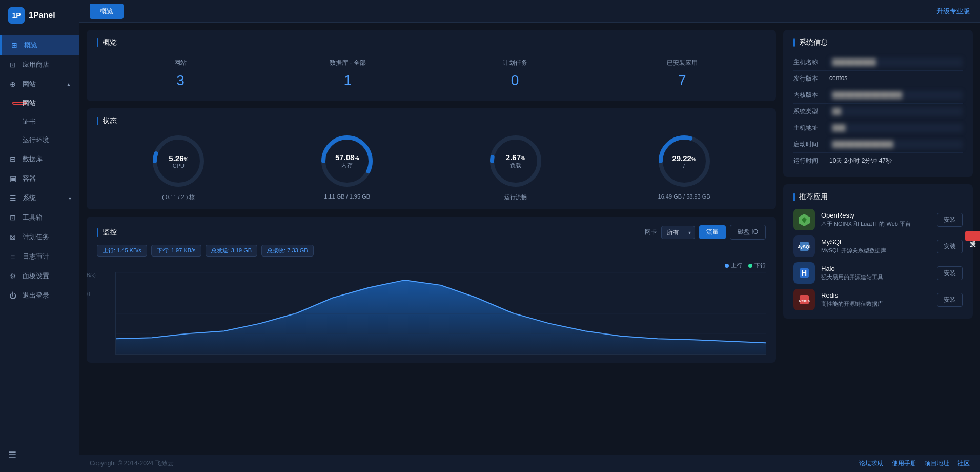 The width and height of the screenshot is (980, 472). I want to click on upgrade-link: 升级专业版, so click(953, 11).